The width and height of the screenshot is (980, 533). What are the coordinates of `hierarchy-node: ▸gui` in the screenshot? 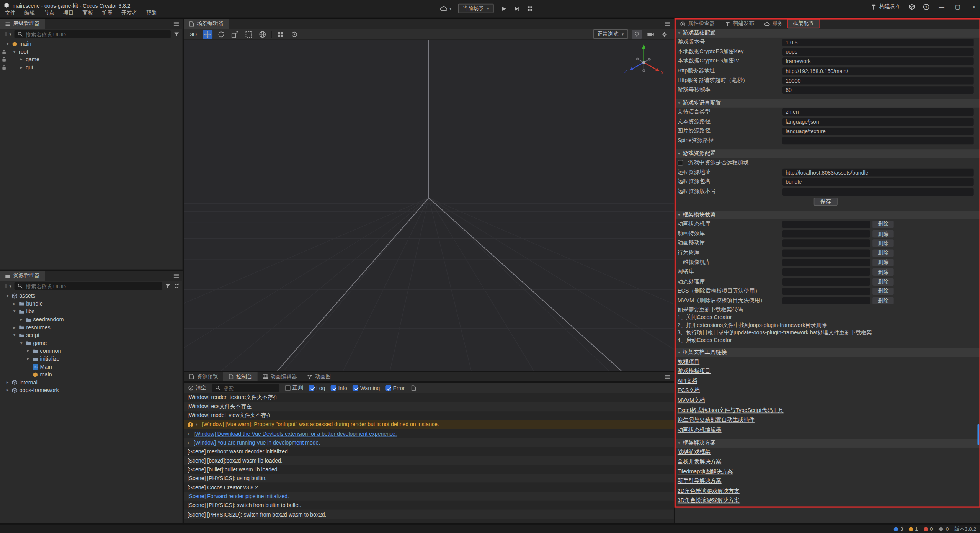 It's located at (91, 67).